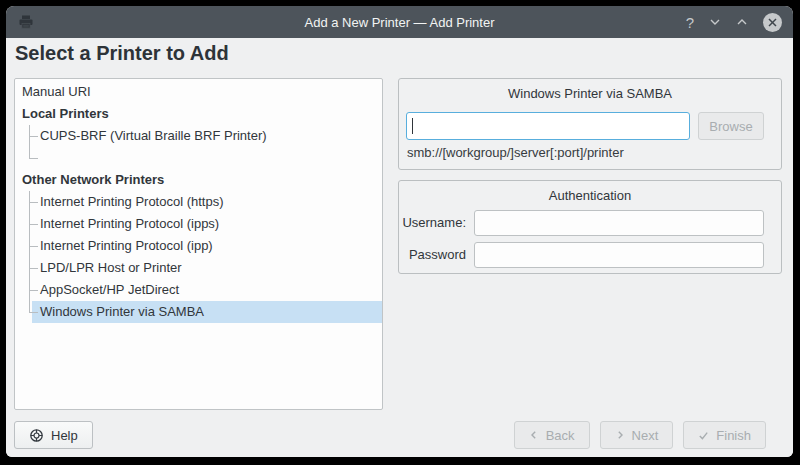 This screenshot has height=465, width=800. Describe the element at coordinates (432, 255) in the screenshot. I see `password-label: Password` at that location.